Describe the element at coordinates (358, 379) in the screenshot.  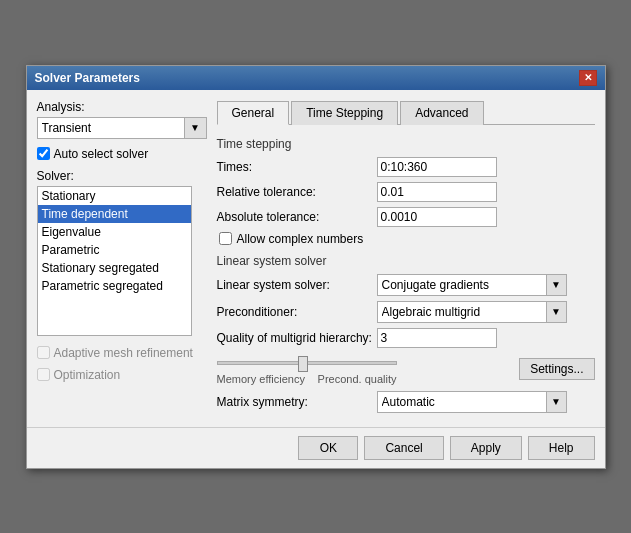
I see `precond-quality-label: Precond. quality` at that location.